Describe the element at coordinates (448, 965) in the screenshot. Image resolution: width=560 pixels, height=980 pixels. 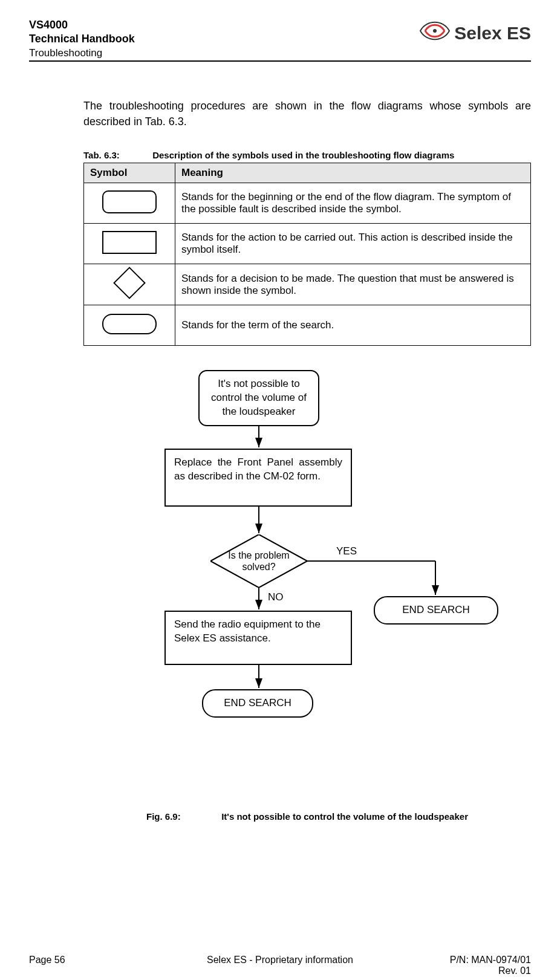
I see `footer-right: P/N: MAN-0974/01 Rev. 01` at that location.